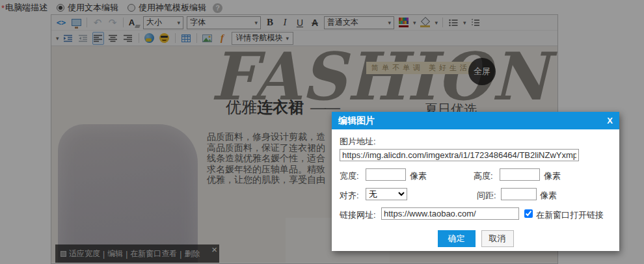 The width and height of the screenshot is (644, 264). Describe the element at coordinates (570, 215) in the screenshot. I see `new-window-label: 在新窗口打开链接` at that location.